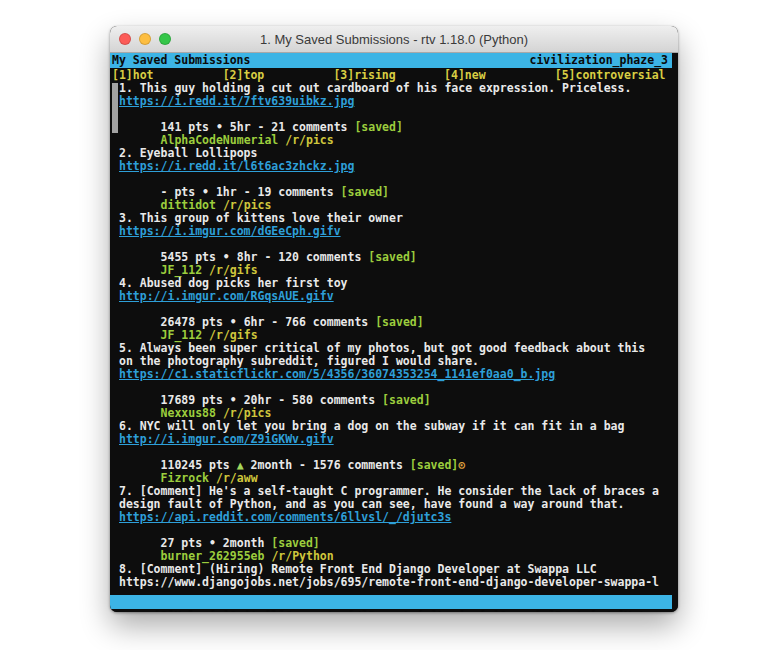 This screenshot has width=771, height=650. Describe the element at coordinates (226, 296) in the screenshot. I see `submission-url: http://i.imgur.com/RGqsAUE.gifv` at that location.